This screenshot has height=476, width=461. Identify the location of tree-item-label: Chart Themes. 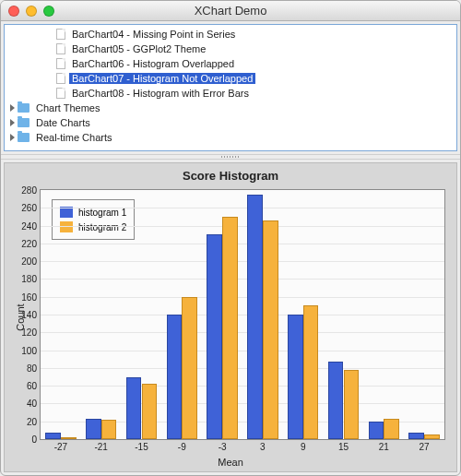
(68, 108).